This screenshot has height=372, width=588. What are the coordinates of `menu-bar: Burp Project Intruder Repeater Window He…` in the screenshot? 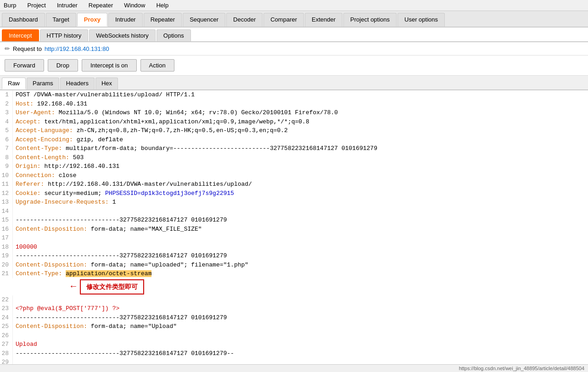 It's located at (294, 6).